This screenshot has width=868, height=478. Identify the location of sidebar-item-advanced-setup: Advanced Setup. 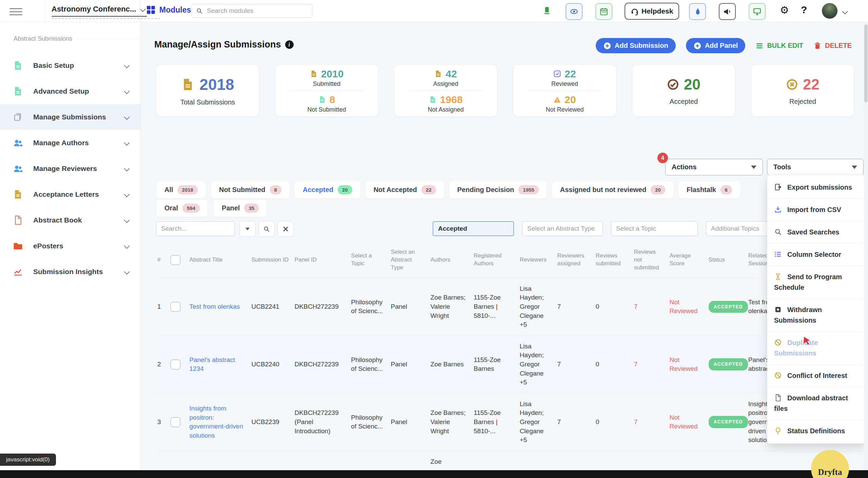
(70, 91).